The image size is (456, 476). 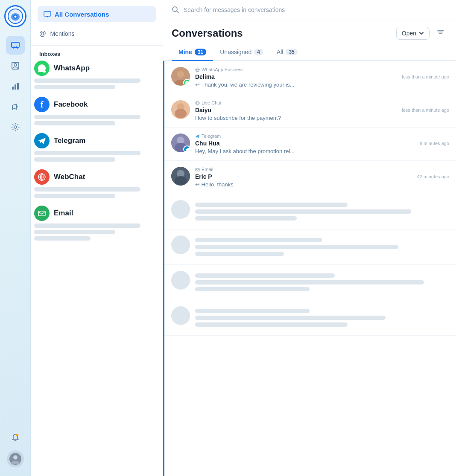 What do you see at coordinates (413, 33) in the screenshot?
I see `status-dropdown: Open` at bounding box center [413, 33].